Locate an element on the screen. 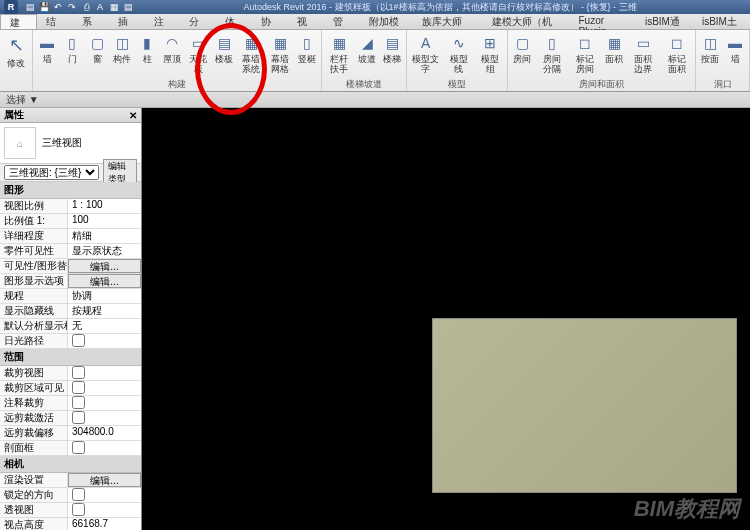 The height and width of the screenshot is (530, 750). tool-icon: ▢ is located at coordinates (97, 43).